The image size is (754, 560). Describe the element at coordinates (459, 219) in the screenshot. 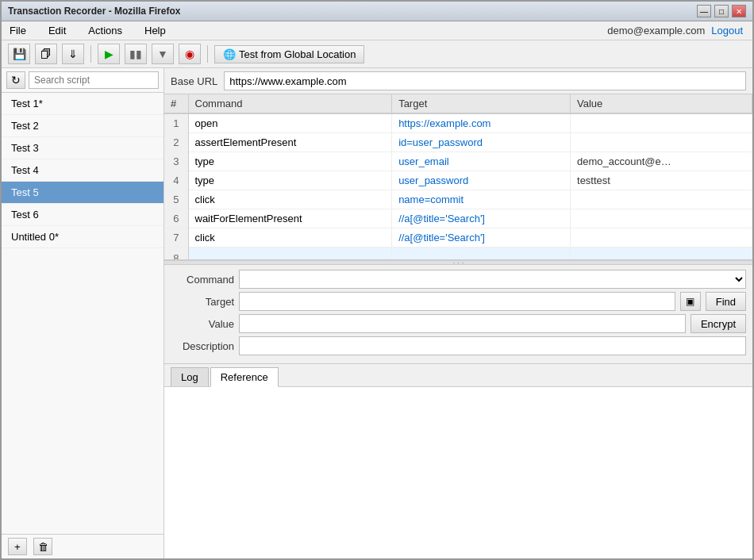

I see `table-row: 6 waitForElementPresent //a[@title='Sear…` at that location.